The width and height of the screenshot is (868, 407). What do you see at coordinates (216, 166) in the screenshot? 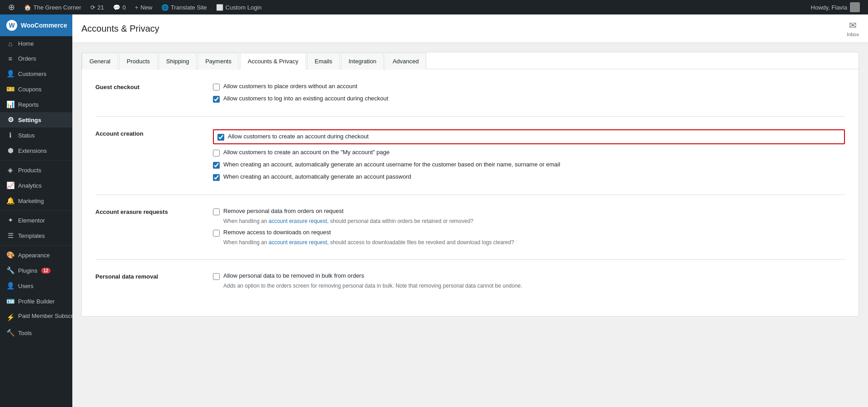
I see `auto-username-checkbox` at bounding box center [216, 166].